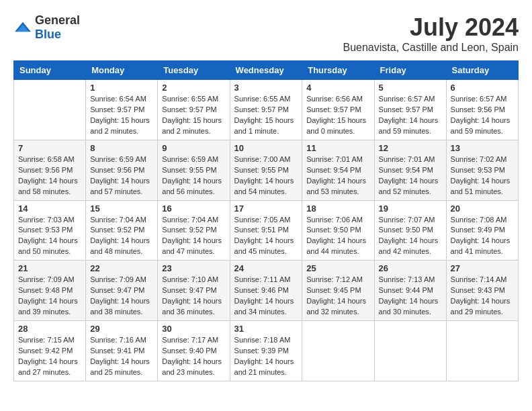 The width and height of the screenshot is (532, 411). Describe the element at coordinates (50, 269) in the screenshot. I see `day-number: 21` at that location.